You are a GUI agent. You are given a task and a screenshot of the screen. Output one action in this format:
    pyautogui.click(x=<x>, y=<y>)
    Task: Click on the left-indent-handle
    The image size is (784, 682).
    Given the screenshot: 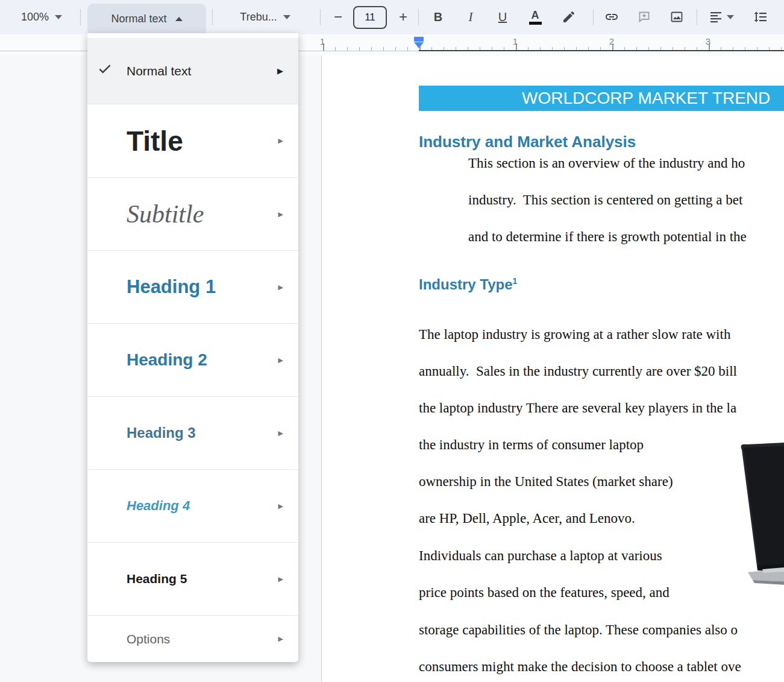 What is the action you would take?
    pyautogui.click(x=419, y=45)
    